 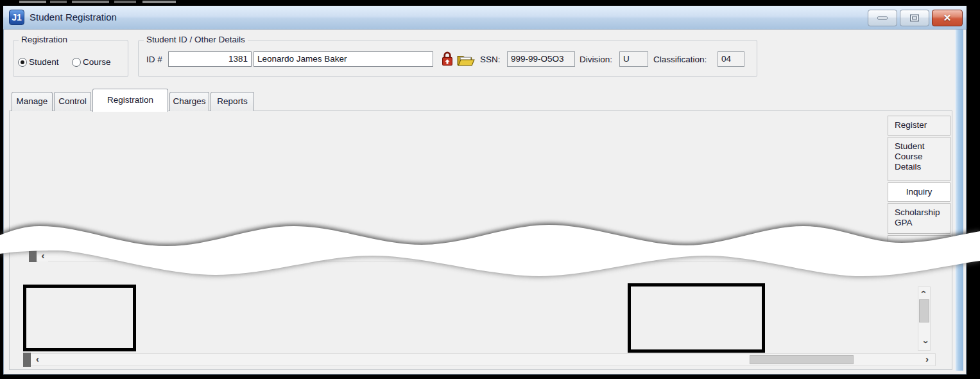 I want to click on chevron-right-icon: ›, so click(x=927, y=358).